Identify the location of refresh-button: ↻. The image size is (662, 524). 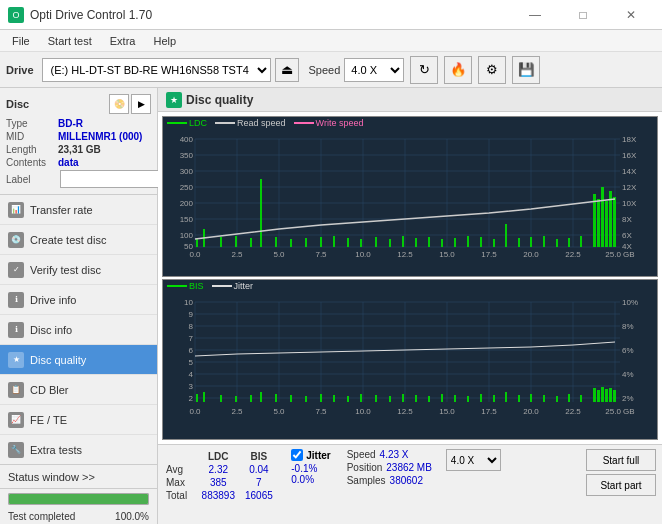
(424, 70).